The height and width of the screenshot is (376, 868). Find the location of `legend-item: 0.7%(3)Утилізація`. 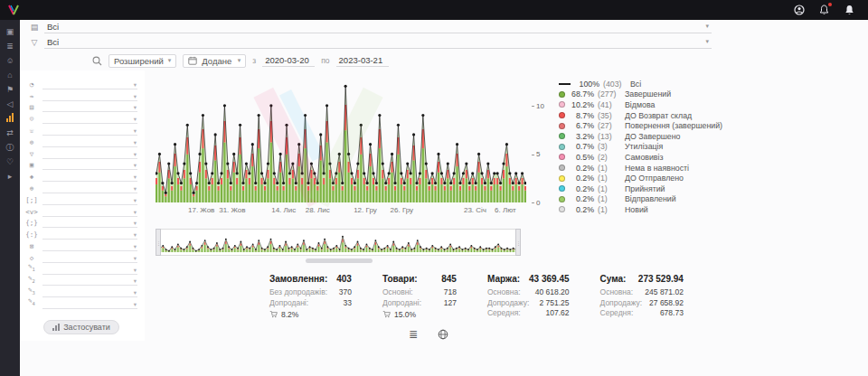

legend-item: 0.7%(3)Утилізація is located at coordinates (642, 147).